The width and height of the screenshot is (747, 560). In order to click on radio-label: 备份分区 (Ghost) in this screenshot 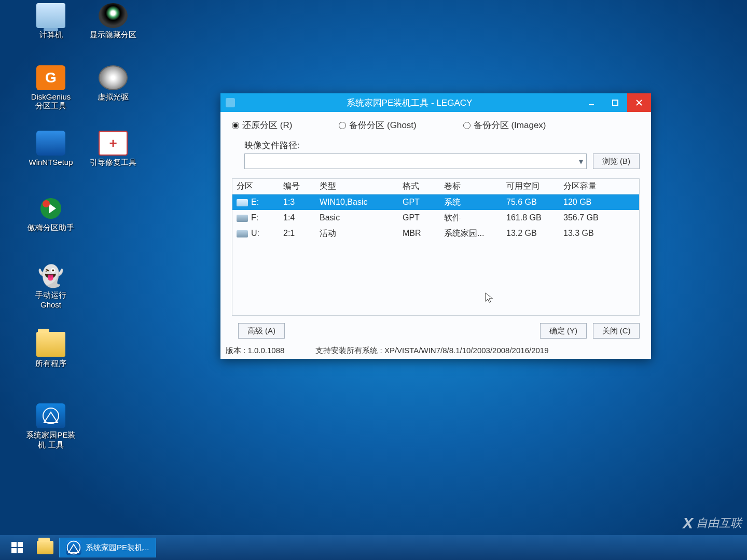, I will do `click(383, 125)`.